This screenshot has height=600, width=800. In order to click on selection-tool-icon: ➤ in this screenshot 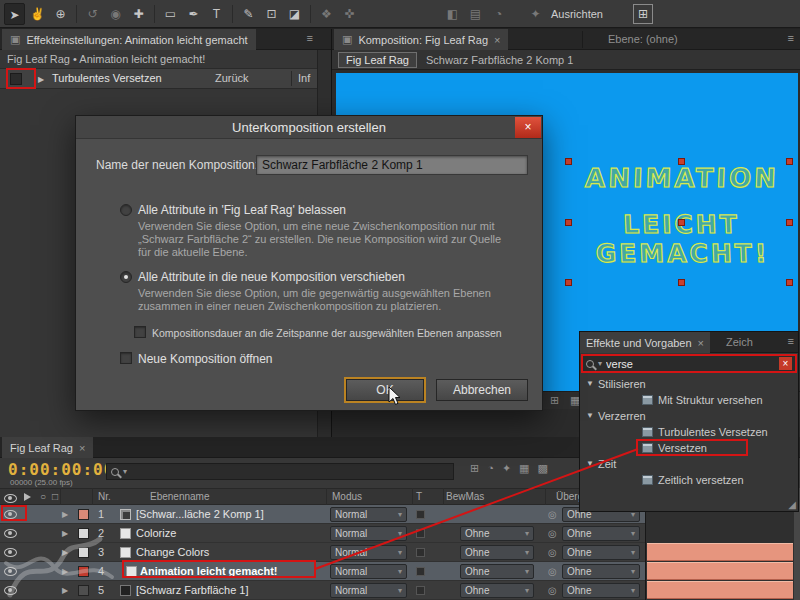, I will do `click(14, 14)`.